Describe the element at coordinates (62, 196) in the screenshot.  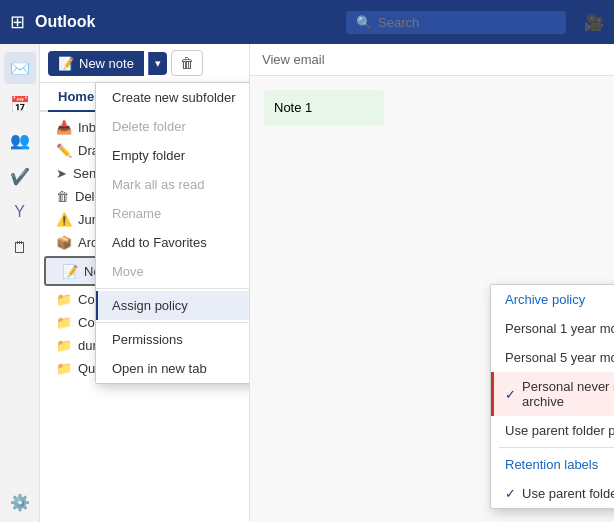
I see `deleted-icon: 🗑` at that location.